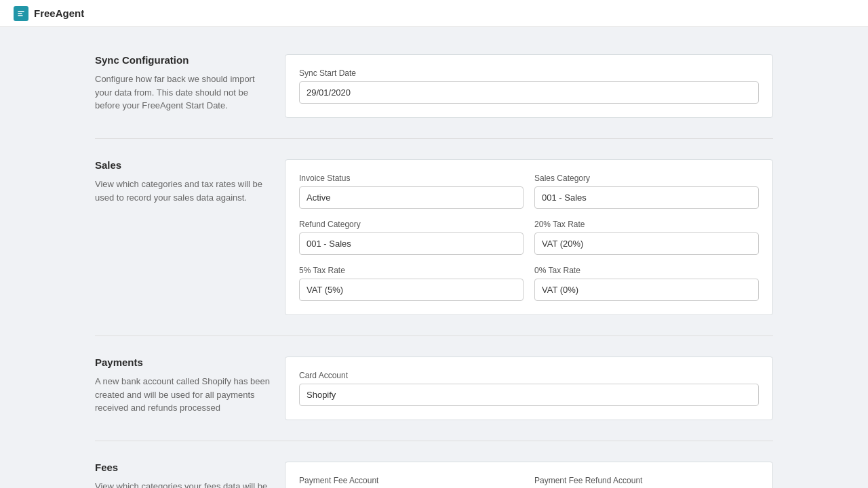 The height and width of the screenshot is (488, 868). I want to click on sync-start-date-input, so click(529, 92).